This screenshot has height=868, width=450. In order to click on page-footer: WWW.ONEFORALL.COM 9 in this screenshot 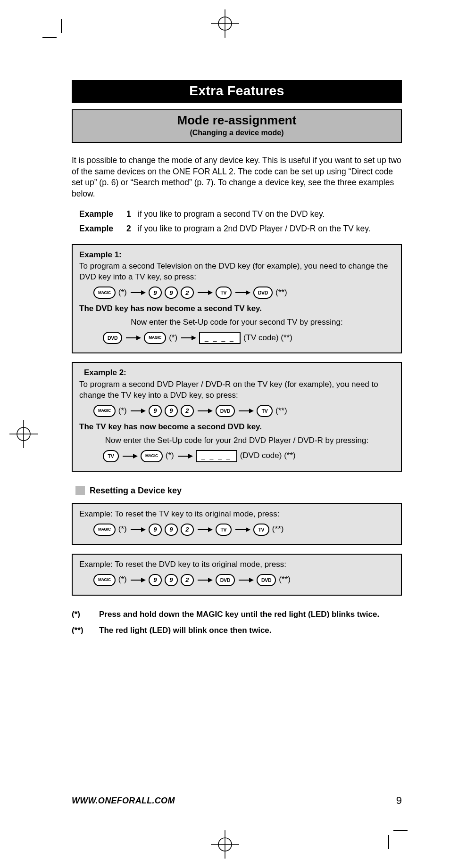, I will do `click(237, 801)`.